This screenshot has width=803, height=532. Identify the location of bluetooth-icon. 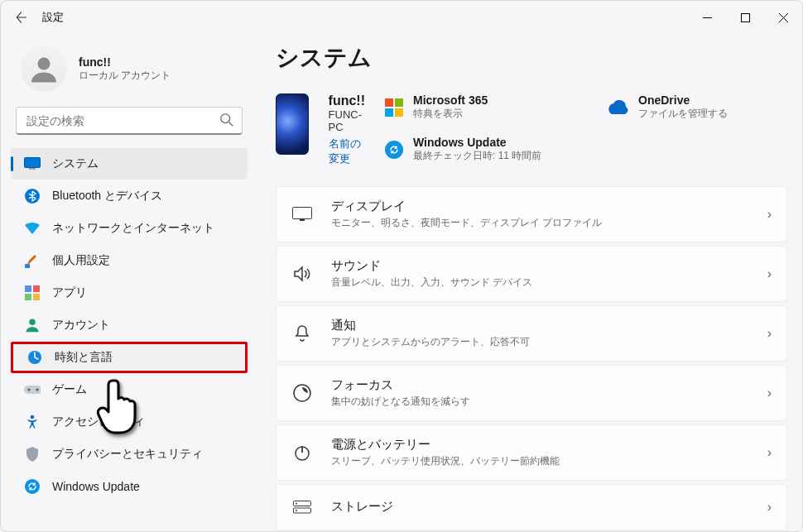
(32, 196).